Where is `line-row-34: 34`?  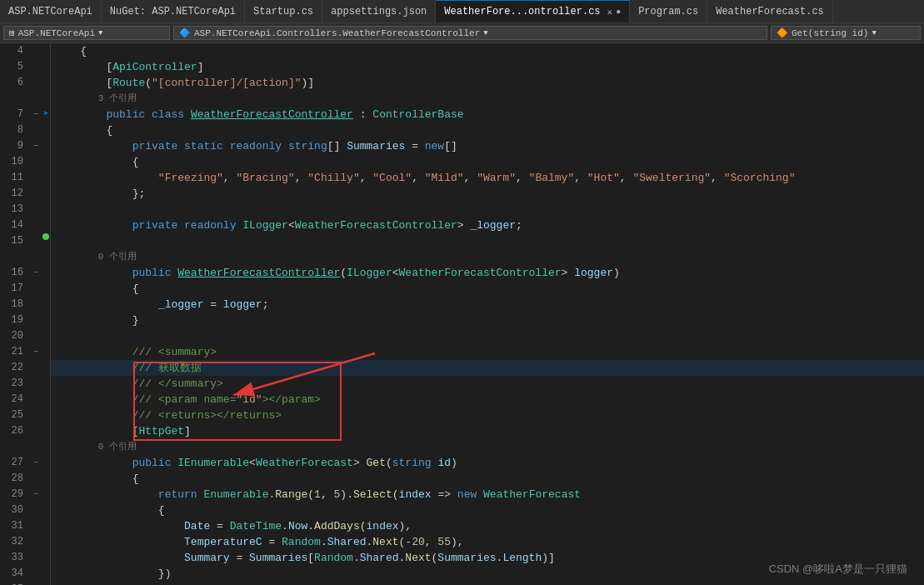 line-row-34: 34 is located at coordinates (25, 573).